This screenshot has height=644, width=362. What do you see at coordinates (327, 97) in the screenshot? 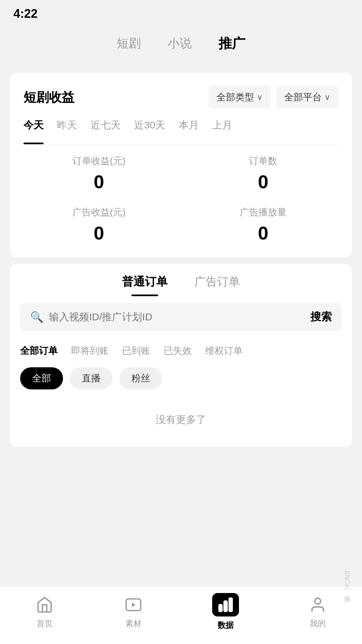
I see `chevron-down-icon-2: ∨` at bounding box center [327, 97].